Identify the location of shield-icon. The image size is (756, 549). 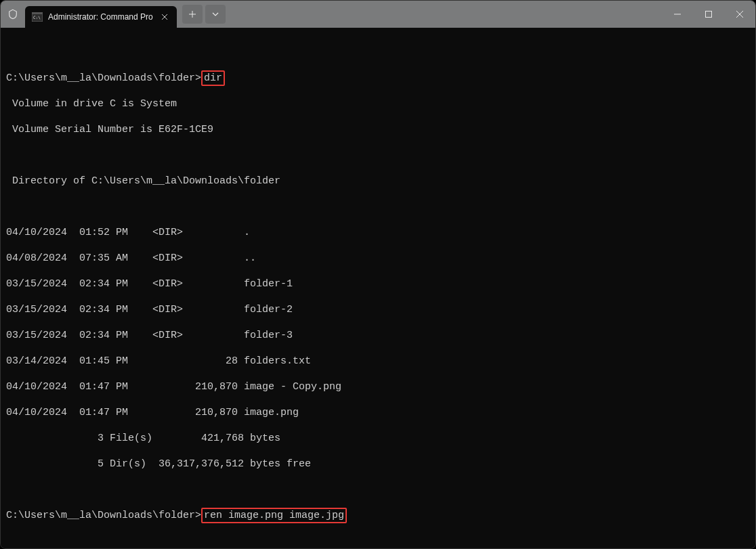
(13, 14).